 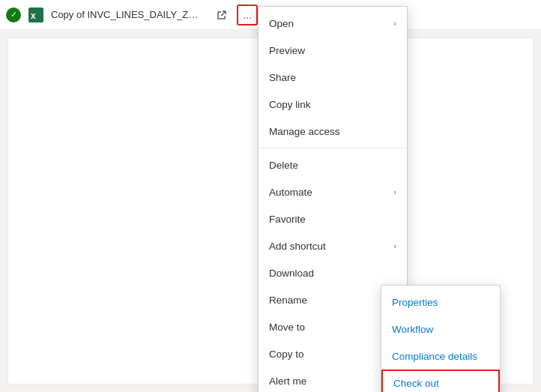 I want to click on chevron-right-icon: ›, so click(x=395, y=23).